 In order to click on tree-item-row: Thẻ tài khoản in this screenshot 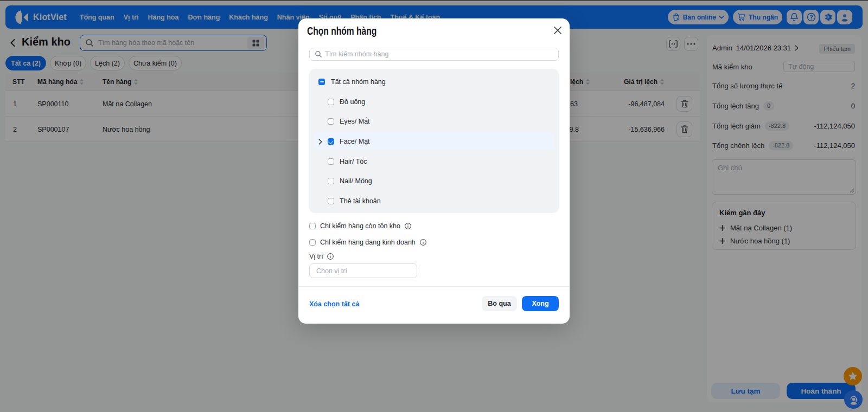, I will do `click(434, 201)`.